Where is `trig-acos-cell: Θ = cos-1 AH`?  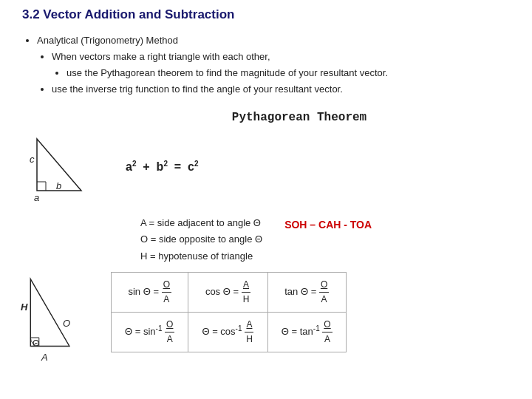
trig-acos-cell: Θ = cos-1 AH is located at coordinates (228, 332).